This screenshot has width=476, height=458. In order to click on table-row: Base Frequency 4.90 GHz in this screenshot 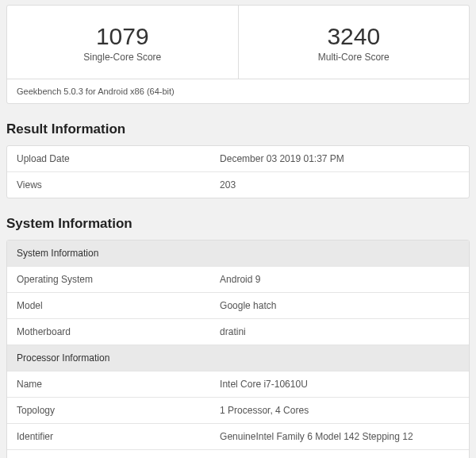, I will do `click(238, 454)`.